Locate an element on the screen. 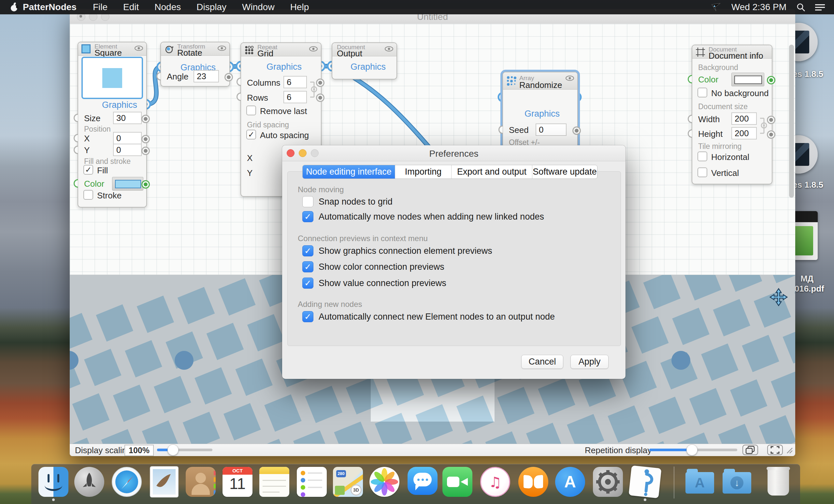 This screenshot has height=504, width=834. y-output-port is located at coordinates (146, 151).